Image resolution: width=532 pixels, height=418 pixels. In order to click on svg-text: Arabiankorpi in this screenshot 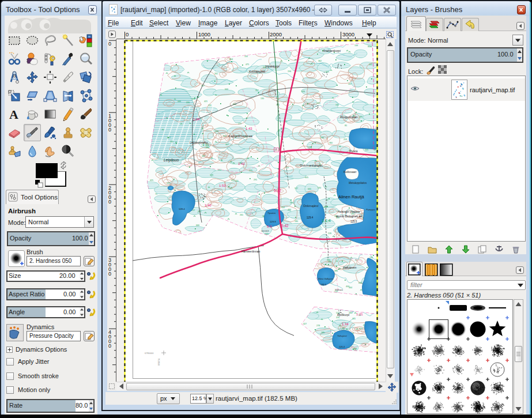, I will do `click(332, 51)`.